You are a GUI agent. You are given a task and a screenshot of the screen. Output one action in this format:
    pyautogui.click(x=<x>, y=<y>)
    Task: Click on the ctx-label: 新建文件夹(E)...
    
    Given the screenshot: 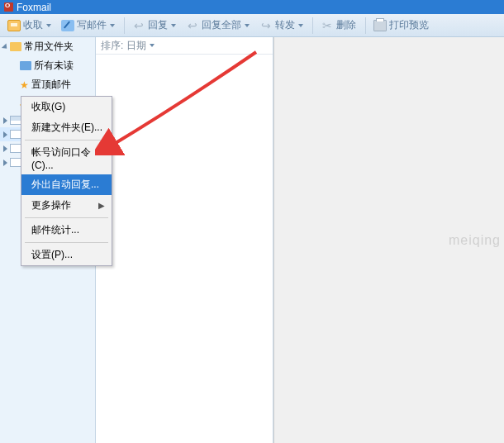 What is the action you would take?
    pyautogui.click(x=67, y=127)
    